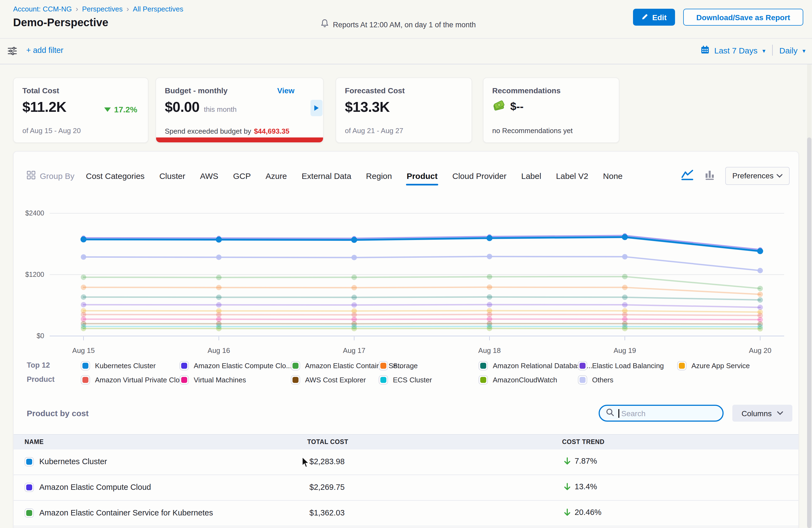  I want to click on granularity-caret-icon: ▾, so click(804, 50).